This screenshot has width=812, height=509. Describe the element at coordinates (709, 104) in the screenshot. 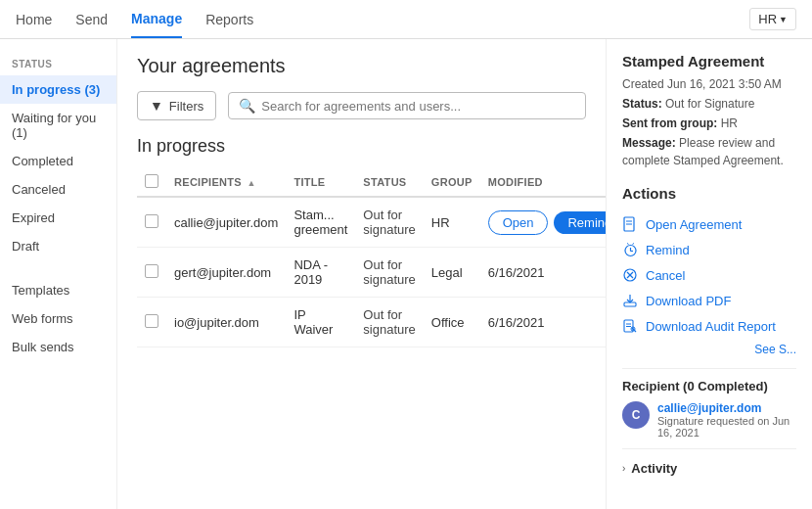

I see `panel-status-row: Status: Out for Signature` at that location.